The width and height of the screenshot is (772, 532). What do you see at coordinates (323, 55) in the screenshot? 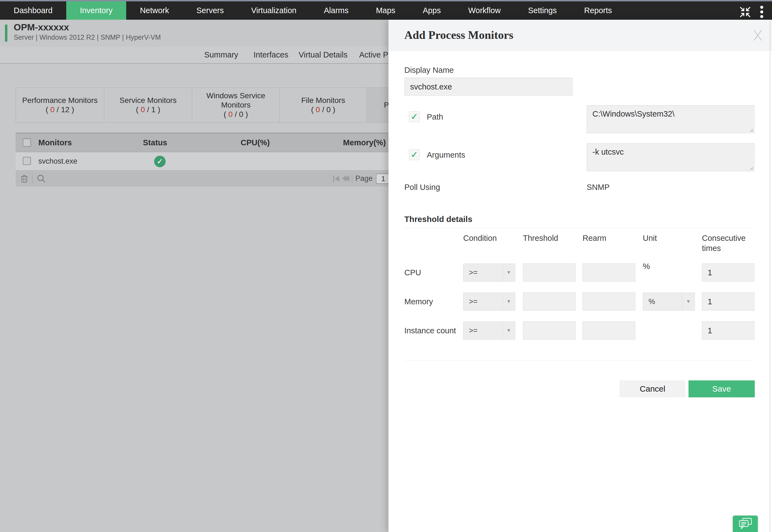
I see `tab-virtual-details: Virtual Details` at bounding box center [323, 55].